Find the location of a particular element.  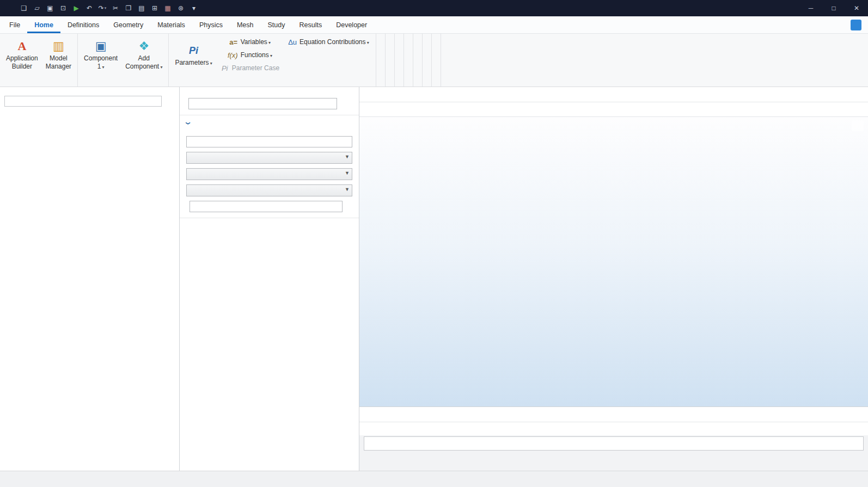

ribbon-group-definitions: PiParametersa=Variablesf(x)FunctionsPiPa… is located at coordinates (272, 60).